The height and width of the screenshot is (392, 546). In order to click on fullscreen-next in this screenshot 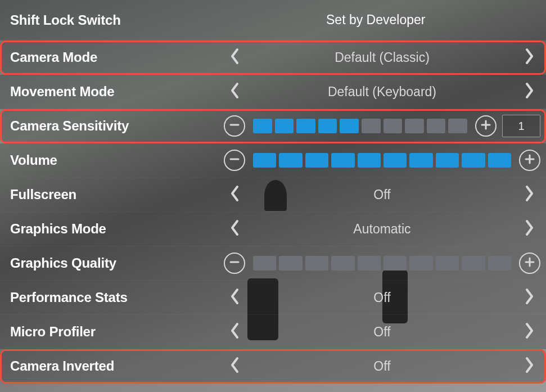, I will do `click(529, 195)`.